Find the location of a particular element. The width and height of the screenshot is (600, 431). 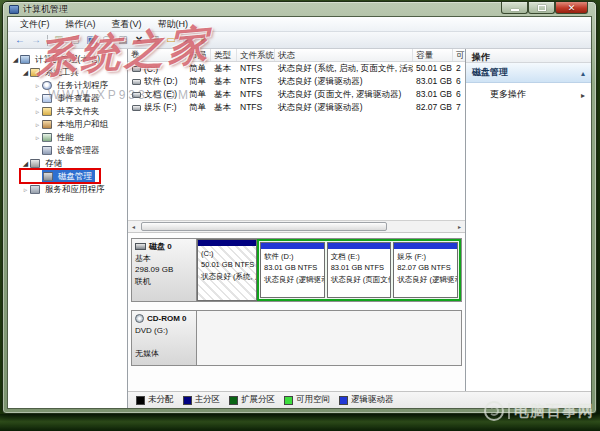

disk0-header: 磁盘 0 基本 298.09 GB 联机 is located at coordinates (164, 270).